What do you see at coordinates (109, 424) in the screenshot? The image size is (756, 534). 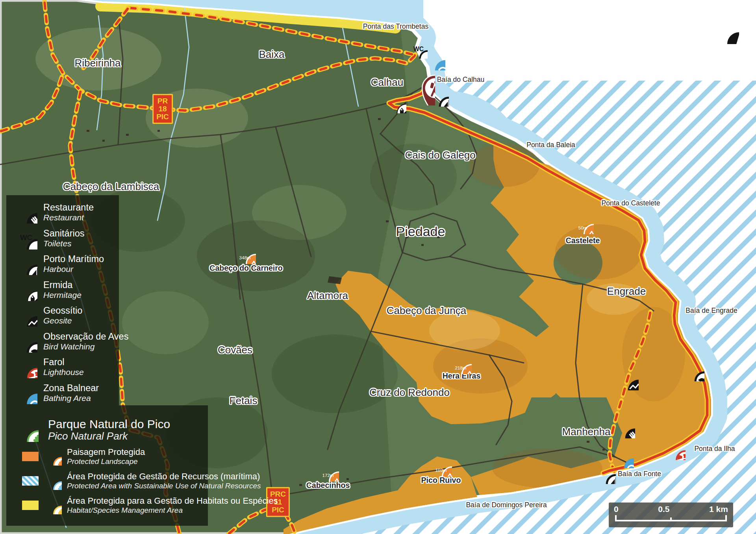 I see `park-title: Parque Natural do Pico` at bounding box center [109, 424].